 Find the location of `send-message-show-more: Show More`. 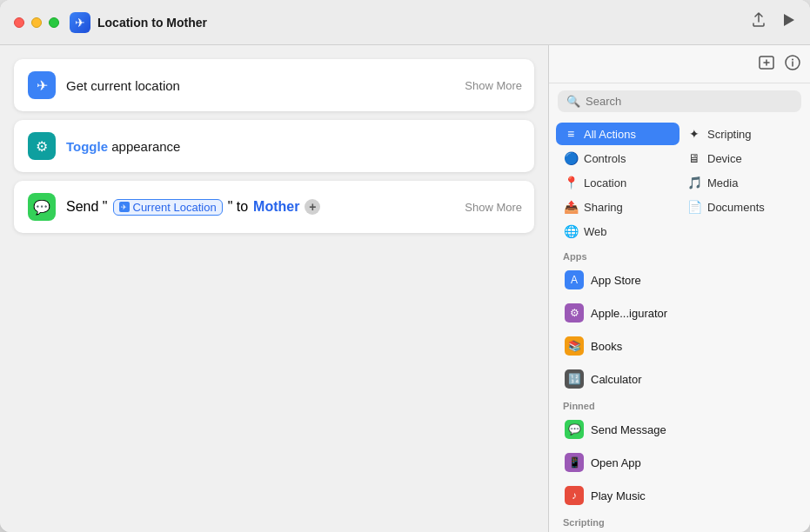

send-message-show-more: Show More is located at coordinates (493, 207).